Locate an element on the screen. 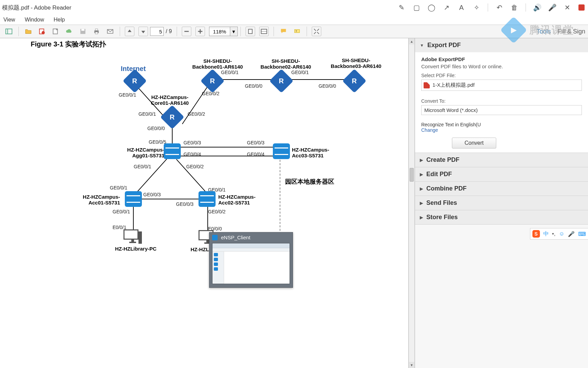  combine-pdf-header: ▶Combine PDF is located at coordinates (501, 188).